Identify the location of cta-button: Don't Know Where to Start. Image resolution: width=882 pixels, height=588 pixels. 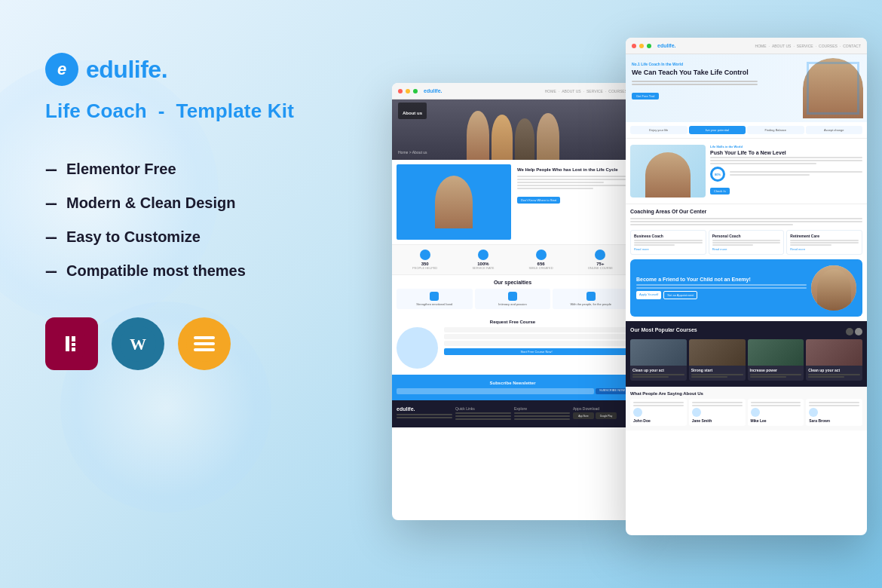
(538, 201).